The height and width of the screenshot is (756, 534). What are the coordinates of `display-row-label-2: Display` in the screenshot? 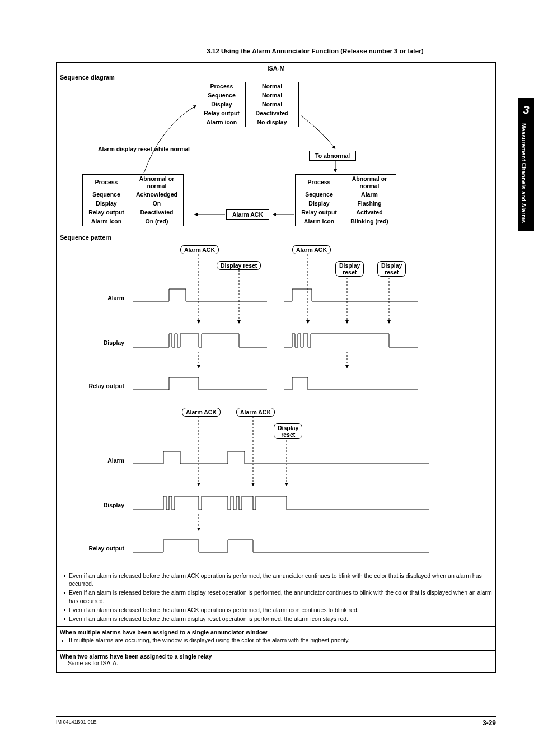 It's located at (97, 505).